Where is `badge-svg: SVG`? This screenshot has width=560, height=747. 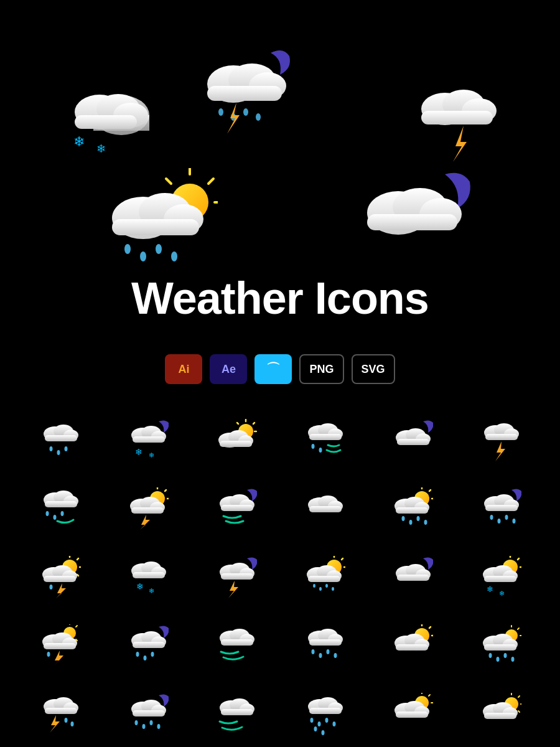
badge-svg: SVG is located at coordinates (373, 369).